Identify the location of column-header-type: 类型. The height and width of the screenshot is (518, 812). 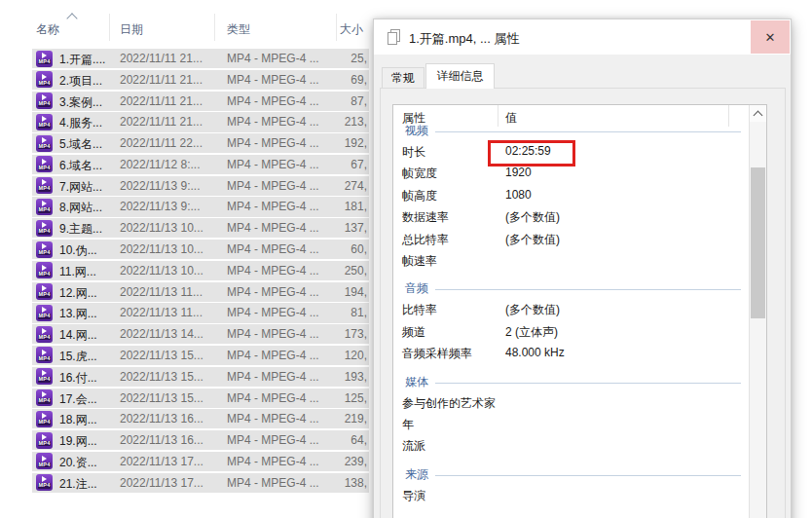
(239, 29).